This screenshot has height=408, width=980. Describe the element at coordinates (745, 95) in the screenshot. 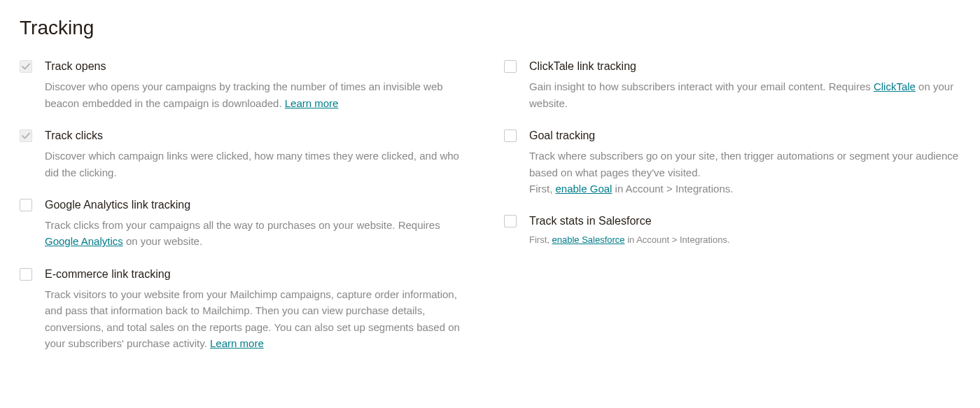

I see `option-description: Gain insight to how subscribers interact…` at that location.